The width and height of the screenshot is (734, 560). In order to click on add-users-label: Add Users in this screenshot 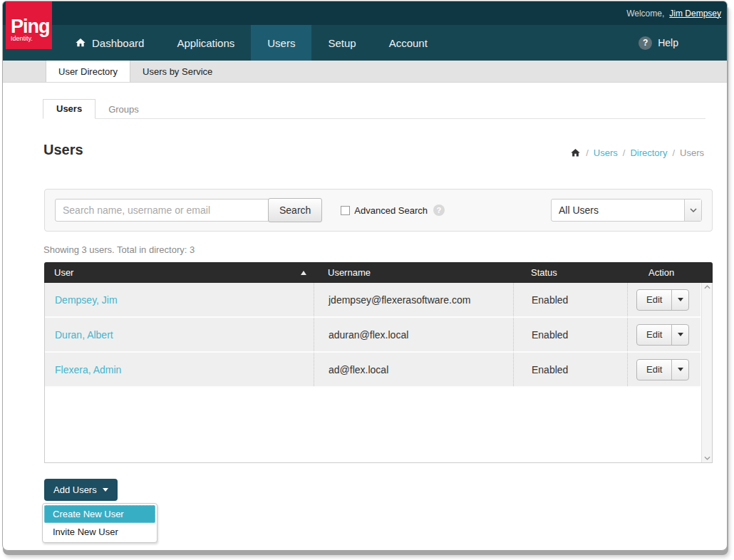, I will do `click(76, 490)`.